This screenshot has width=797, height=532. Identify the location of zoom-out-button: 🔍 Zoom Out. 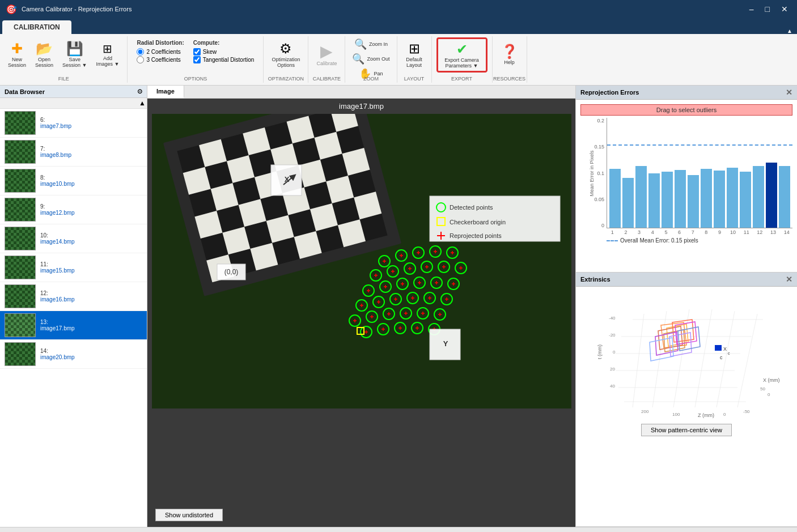
(371, 59).